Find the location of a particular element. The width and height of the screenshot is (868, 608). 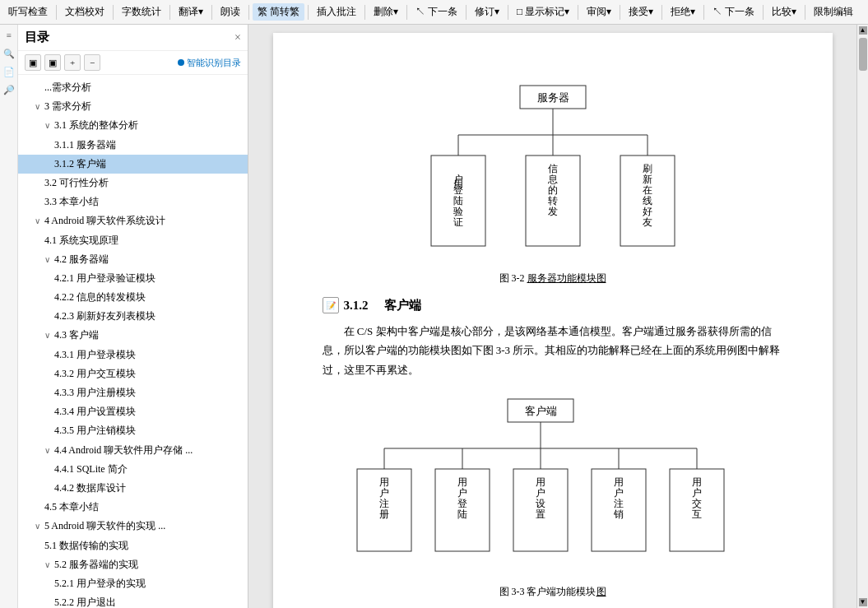

sep14 is located at coordinates (704, 12).